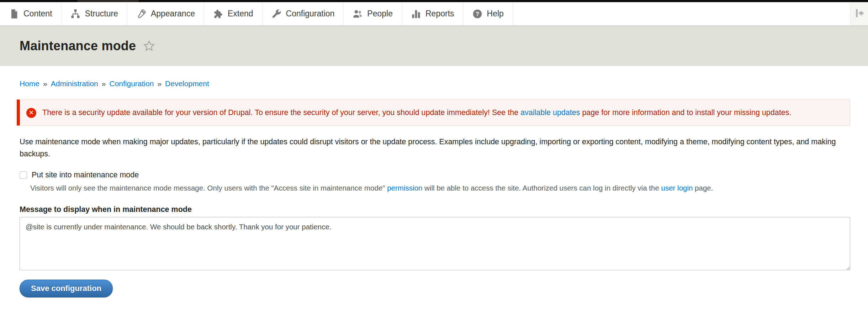 This screenshot has height=312, width=868. What do you see at coordinates (373, 14) in the screenshot?
I see `menu-item-people: People` at bounding box center [373, 14].